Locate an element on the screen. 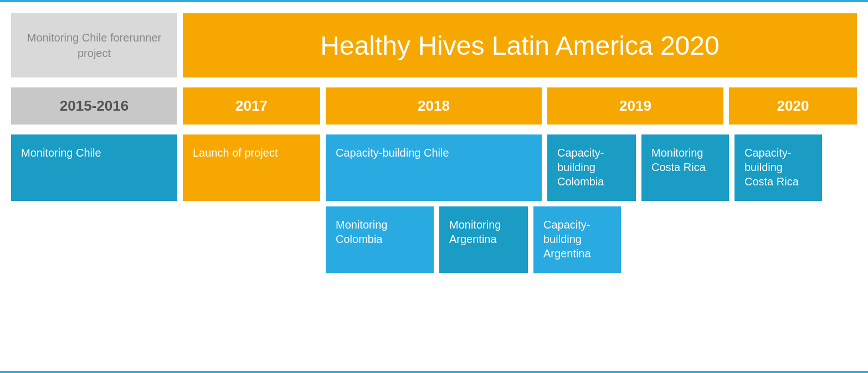 The height and width of the screenshot is (373, 868). main-title-block: Healthy Hives Latin America 2020 is located at coordinates (520, 45).